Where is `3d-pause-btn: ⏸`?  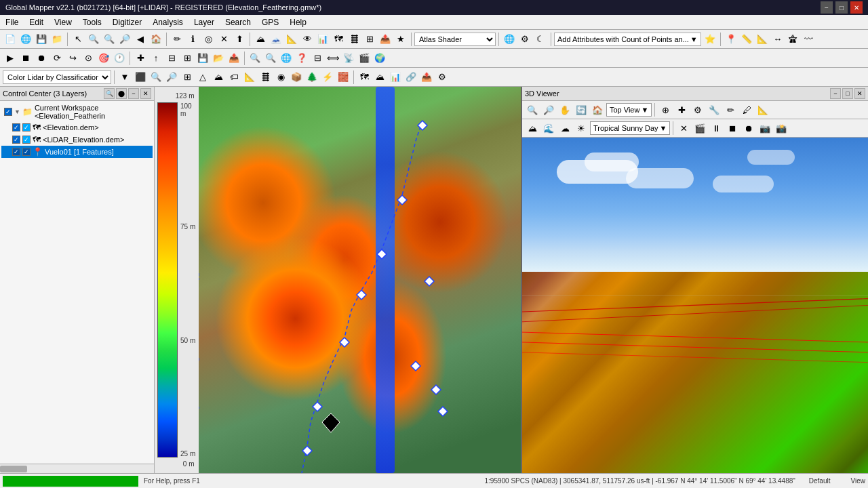 3d-pause-btn: ⏸ is located at coordinates (716, 128).